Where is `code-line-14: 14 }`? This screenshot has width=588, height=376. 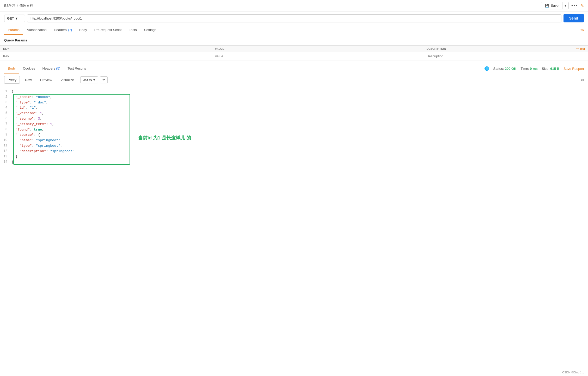
code-line-14: 14 } is located at coordinates (294, 162).